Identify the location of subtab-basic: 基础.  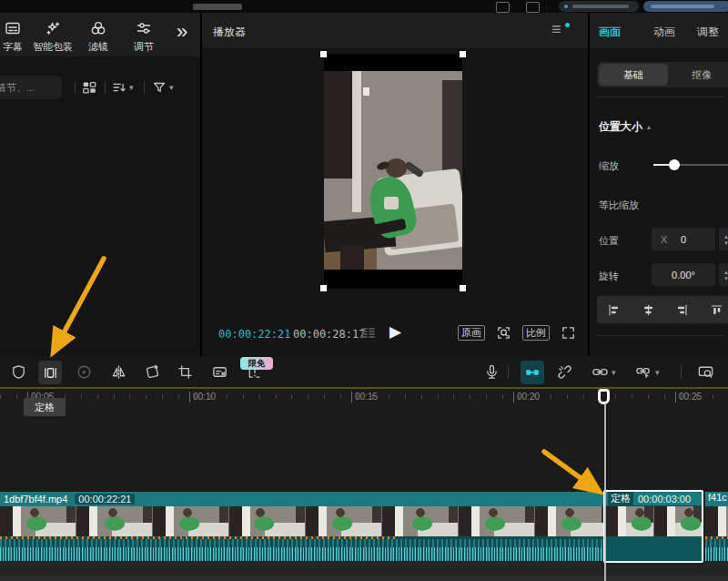
(633, 75).